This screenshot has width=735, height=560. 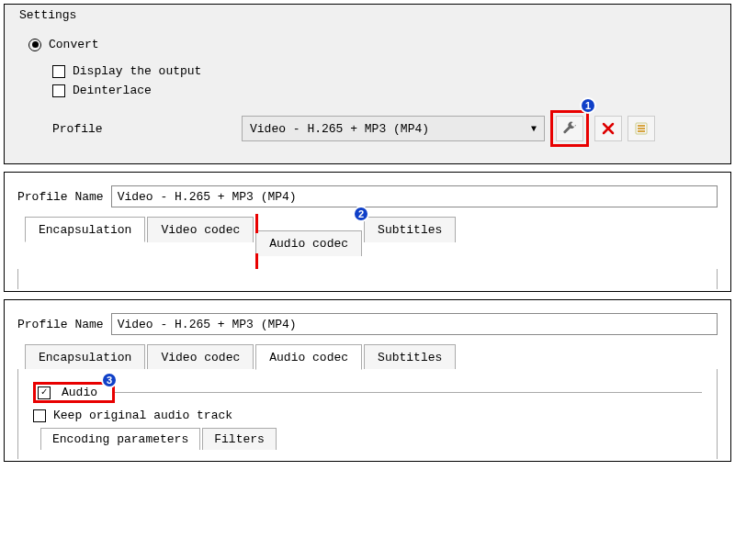 I want to click on edit-profile-button, so click(x=570, y=129).